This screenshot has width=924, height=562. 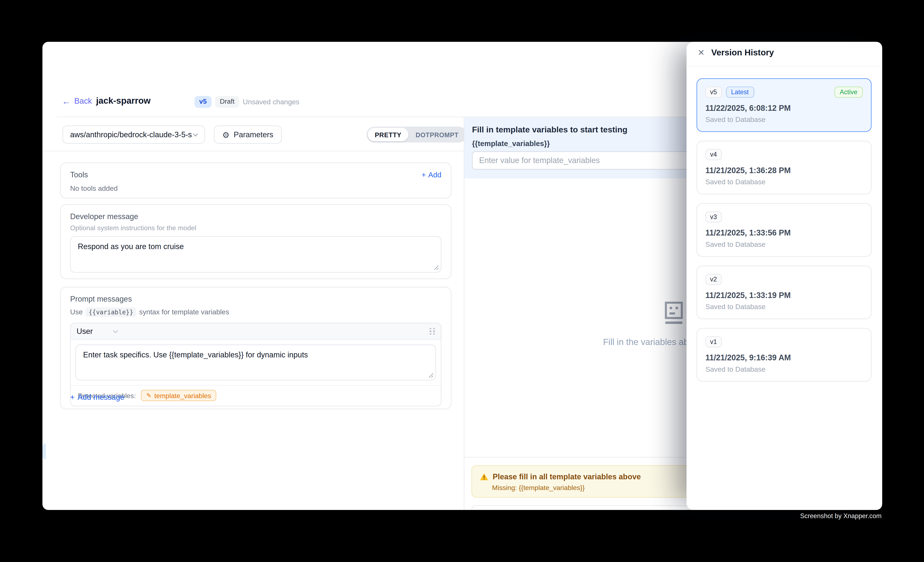 What do you see at coordinates (149, 395) in the screenshot?
I see `pencil-icon: ✎` at bounding box center [149, 395].